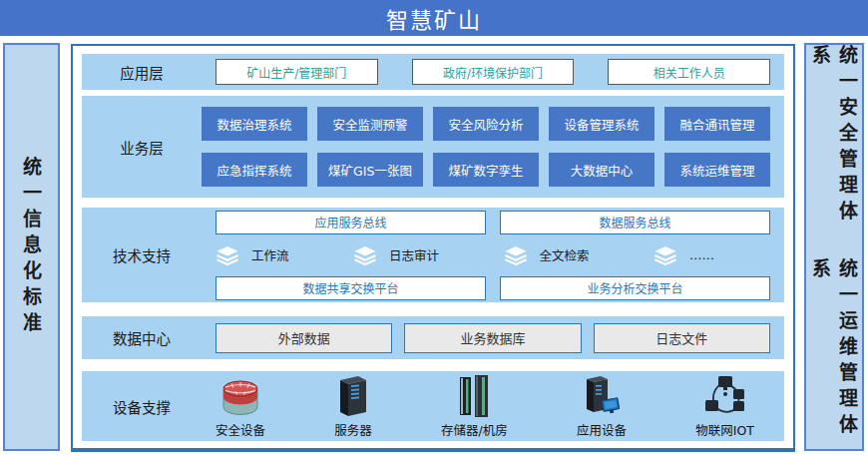 This screenshot has width=868, height=456. What do you see at coordinates (370, 170) in the screenshot?
I see `business-box-gis-one-map: 煤矿GIS一张图` at bounding box center [370, 170].